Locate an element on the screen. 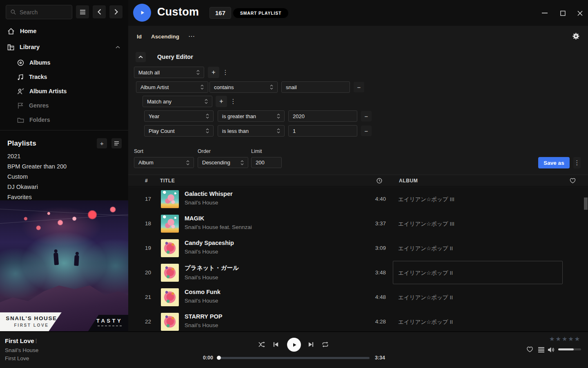 This screenshot has width=588, height=368. track-title: MAGIK is located at coordinates (218, 218).